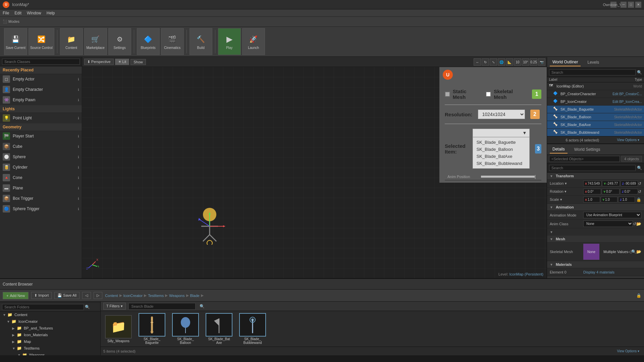 The height and width of the screenshot is (362, 644). What do you see at coordinates (162, 306) in the screenshot?
I see `asset-search-input` at bounding box center [162, 306].